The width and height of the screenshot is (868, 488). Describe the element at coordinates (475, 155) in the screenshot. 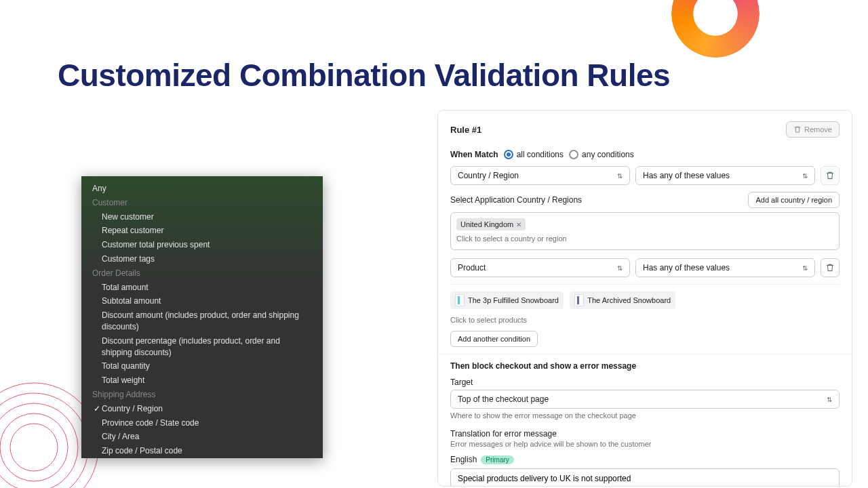

I see `when-match-label: When Match` at that location.